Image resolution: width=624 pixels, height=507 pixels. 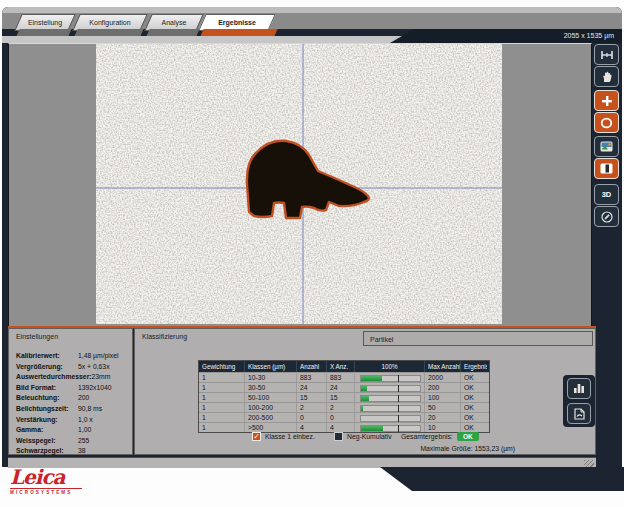 What do you see at coordinates (47, 420) in the screenshot?
I see `settings-label: Verstärkung:` at bounding box center [47, 420].